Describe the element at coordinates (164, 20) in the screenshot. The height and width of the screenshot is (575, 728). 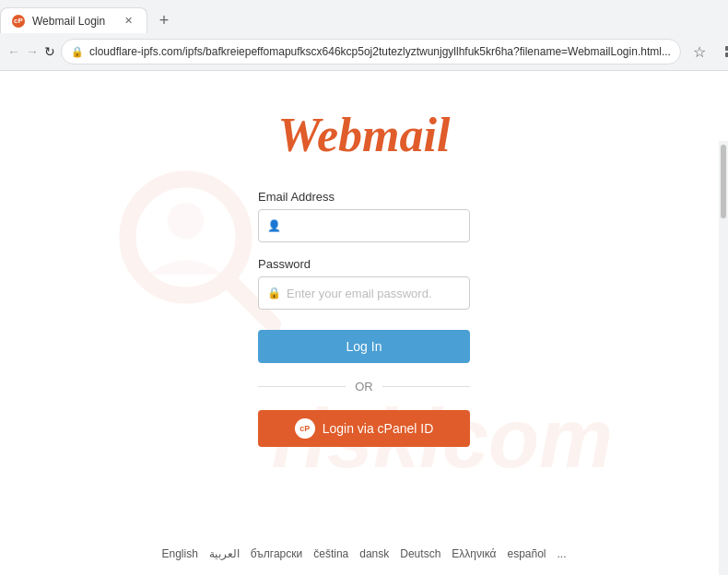
I see `new-tab-button: +` at that location.